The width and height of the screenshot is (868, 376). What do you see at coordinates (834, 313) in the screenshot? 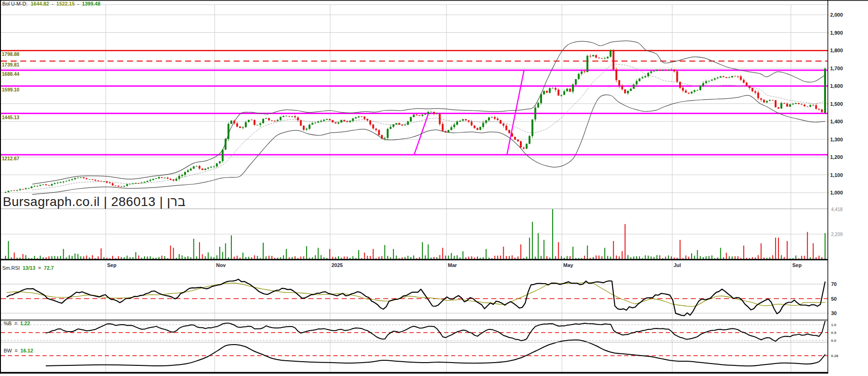
I see `rsi-tick-label: 30` at bounding box center [834, 313].